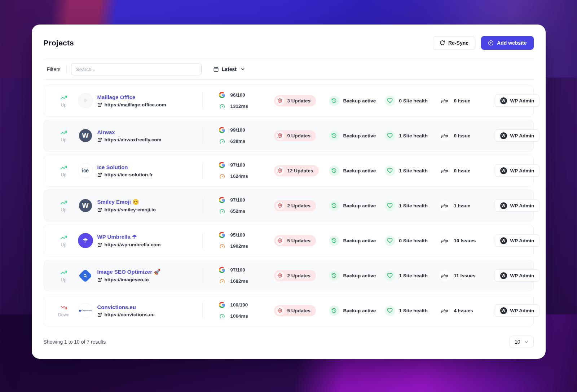 The width and height of the screenshot is (577, 392). Describe the element at coordinates (507, 43) in the screenshot. I see `add-website-button: Add website` at that location.